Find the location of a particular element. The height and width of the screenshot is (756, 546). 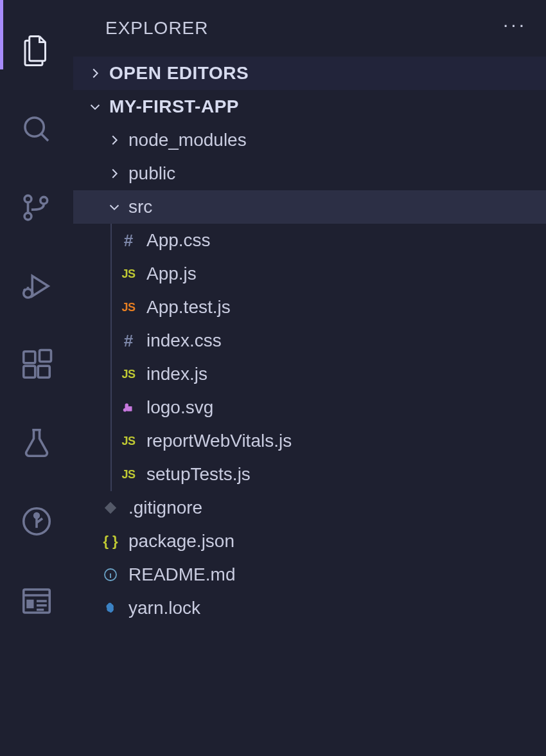

file-label: yarn.lock is located at coordinates (164, 608).